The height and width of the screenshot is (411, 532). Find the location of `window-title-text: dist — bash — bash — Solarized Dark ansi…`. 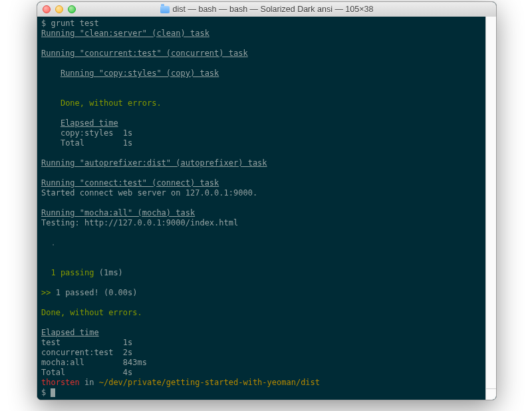

window-title-text: dist — bash — bash — Solarized Dark ansi… is located at coordinates (273, 9).